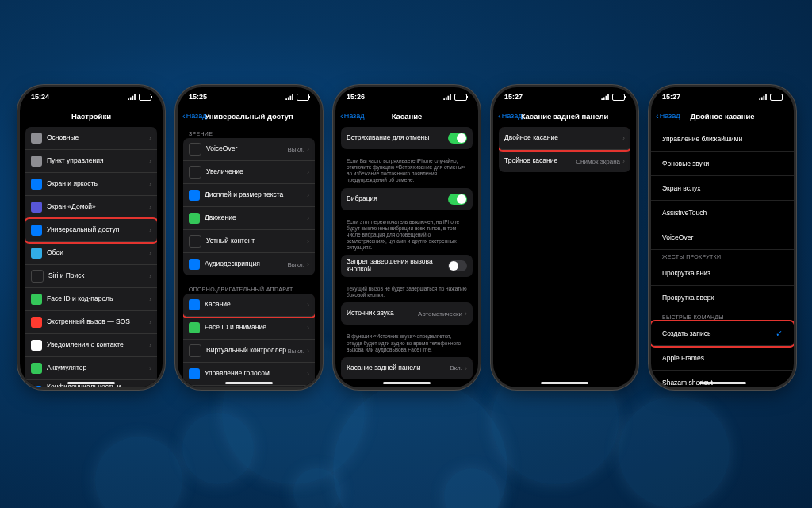  What do you see at coordinates (722, 164) in the screenshot?
I see `option-row: Фоновые звуки` at bounding box center [722, 164].